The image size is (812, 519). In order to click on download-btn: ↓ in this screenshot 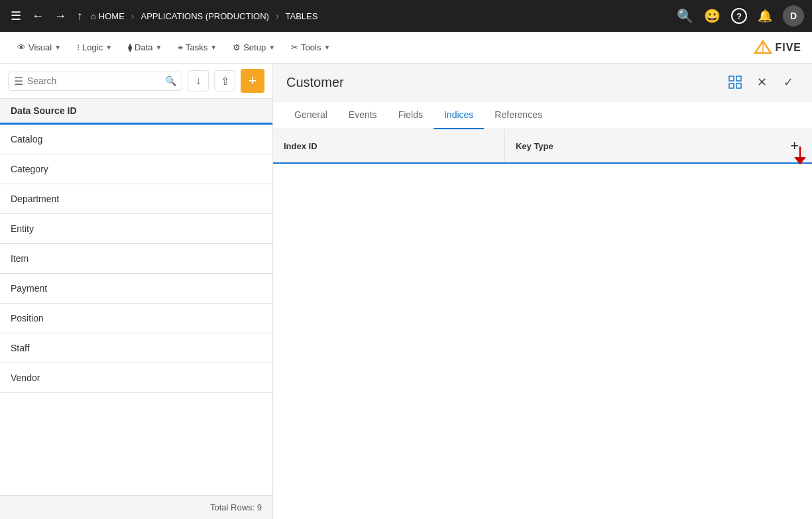, I will do `click(198, 81)`.